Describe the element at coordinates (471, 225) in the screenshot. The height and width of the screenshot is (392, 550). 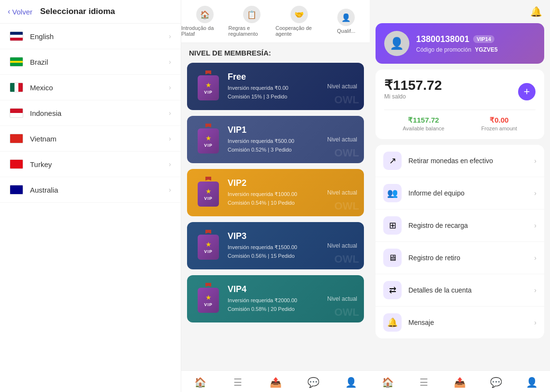
I see `menu-label-recharge: Registro de recarga` at that location.